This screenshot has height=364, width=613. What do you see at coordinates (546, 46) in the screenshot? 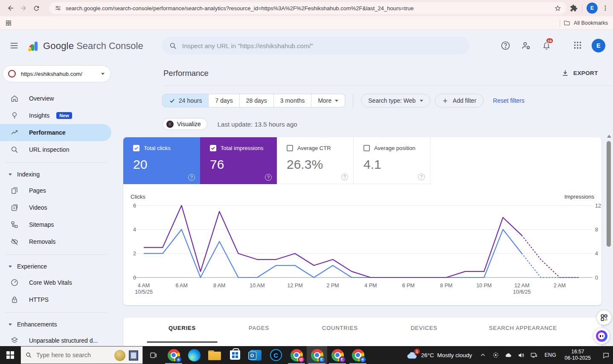
I see `notifications-bell-icon: 19` at bounding box center [546, 46].